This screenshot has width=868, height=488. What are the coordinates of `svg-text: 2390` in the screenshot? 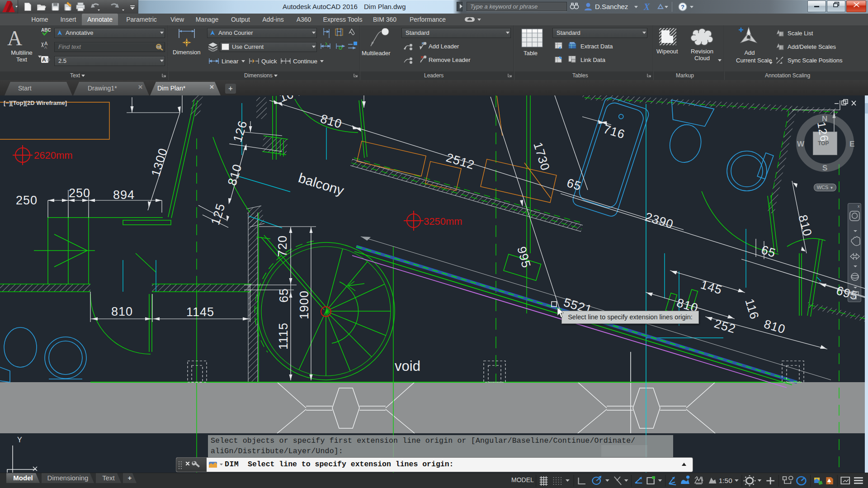 It's located at (659, 221).